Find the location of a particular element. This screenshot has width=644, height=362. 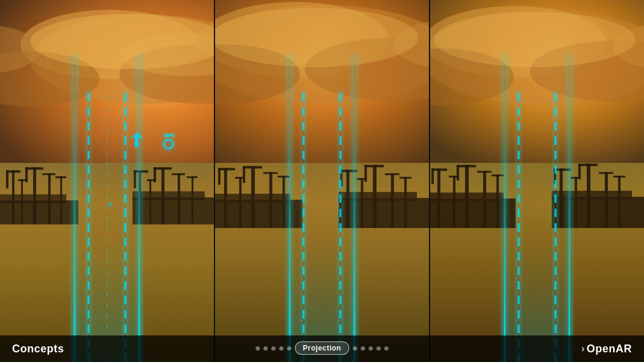

track-dash-left-l is located at coordinates (88, 226).